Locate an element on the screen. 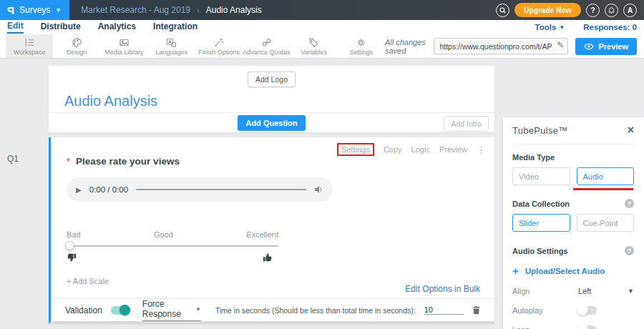 The image size is (644, 329). menubar-right: Tools ▼ Responses: 0 is located at coordinates (585, 27).